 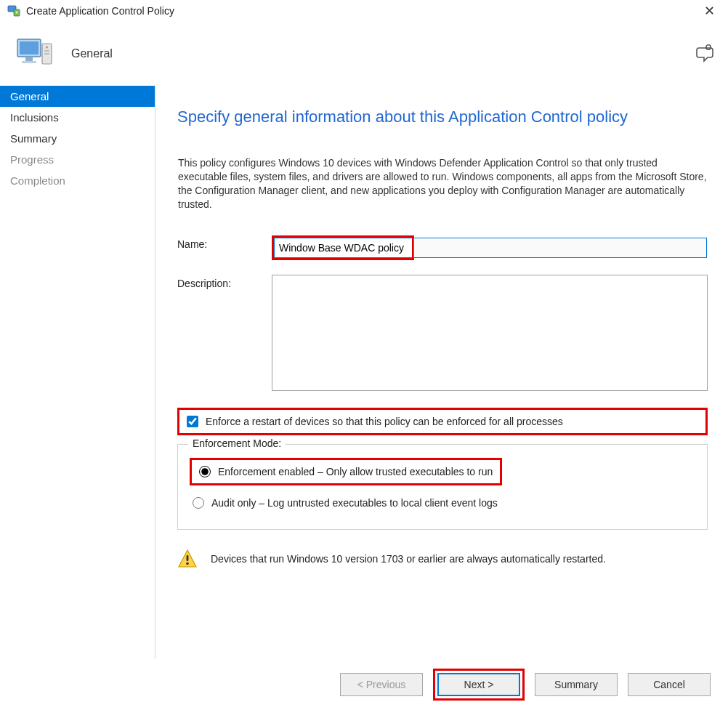 What do you see at coordinates (198, 503) in the screenshot?
I see `audit-radio` at bounding box center [198, 503].